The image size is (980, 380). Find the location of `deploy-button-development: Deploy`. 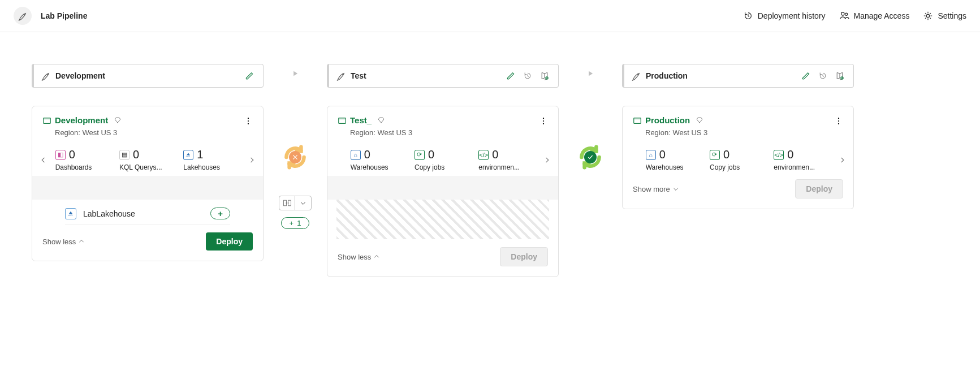

deploy-button-development: Deploy is located at coordinates (230, 241).